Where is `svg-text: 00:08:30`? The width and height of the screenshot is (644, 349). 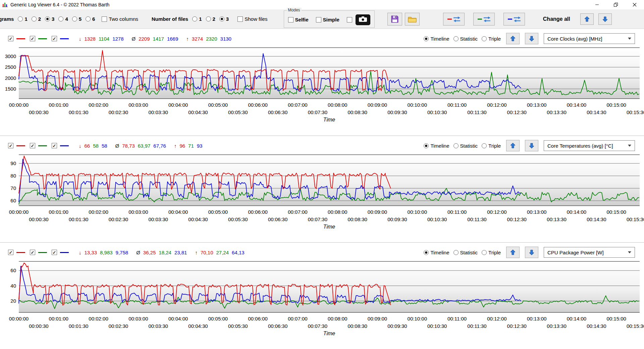 svg-text: 00:08:30 is located at coordinates (357, 112).